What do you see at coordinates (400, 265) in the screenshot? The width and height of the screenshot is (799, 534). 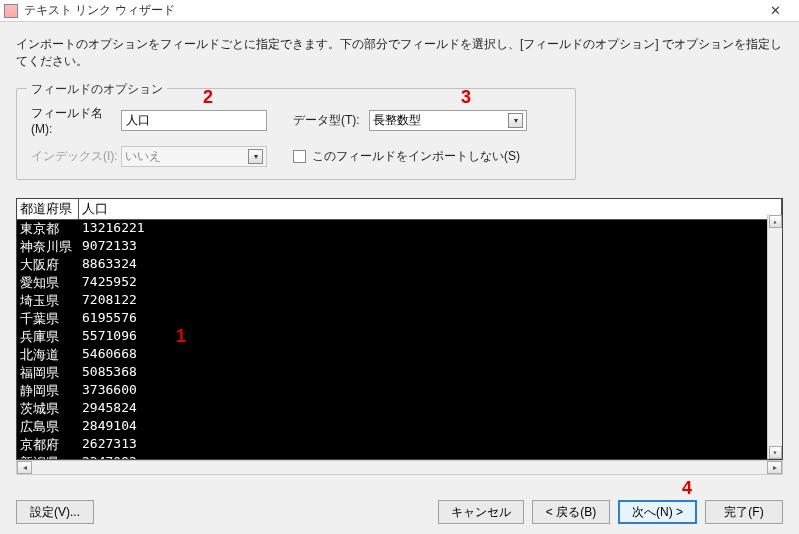 I see `table-row: 大阪府8863324` at bounding box center [400, 265].